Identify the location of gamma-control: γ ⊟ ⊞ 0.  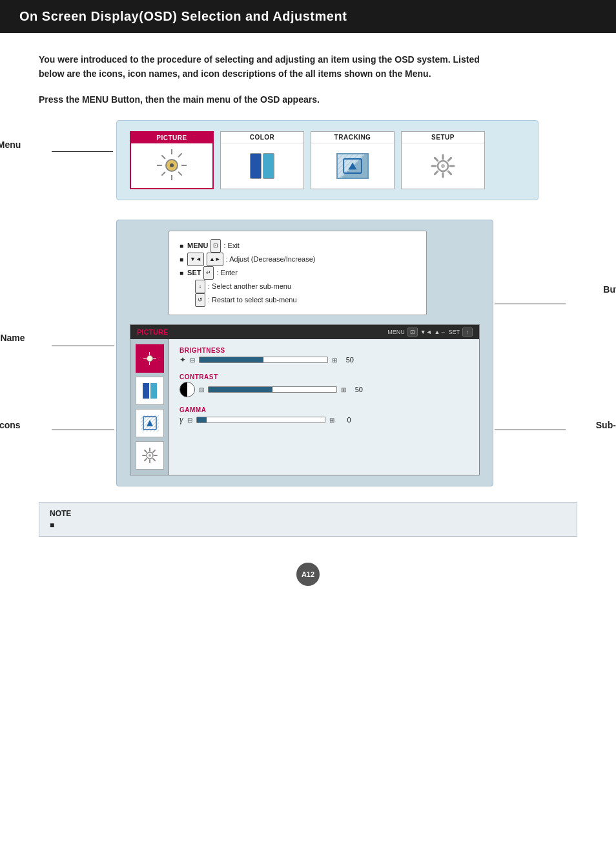
(324, 420).